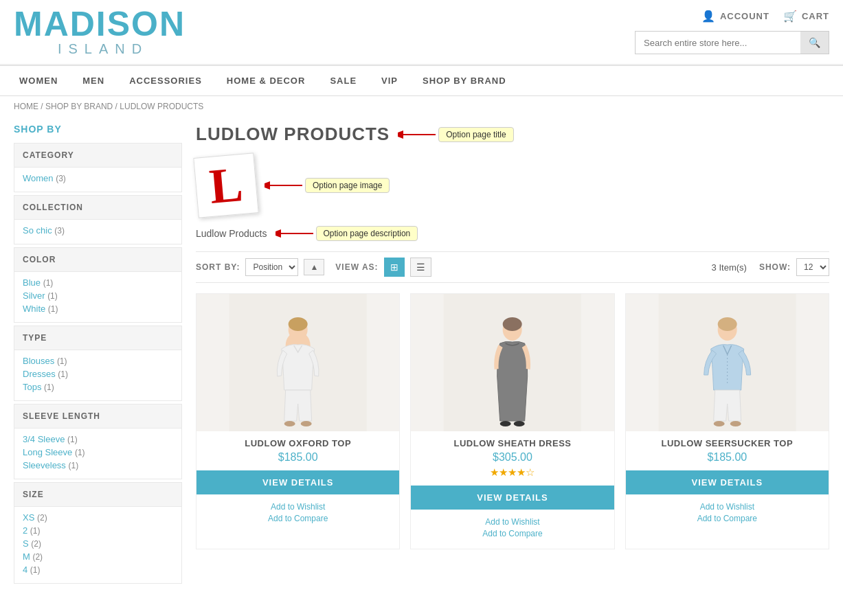 This screenshot has width=843, height=616. Describe the element at coordinates (367, 233) in the screenshot. I see `annotation-desc-box: Option page description` at that location.